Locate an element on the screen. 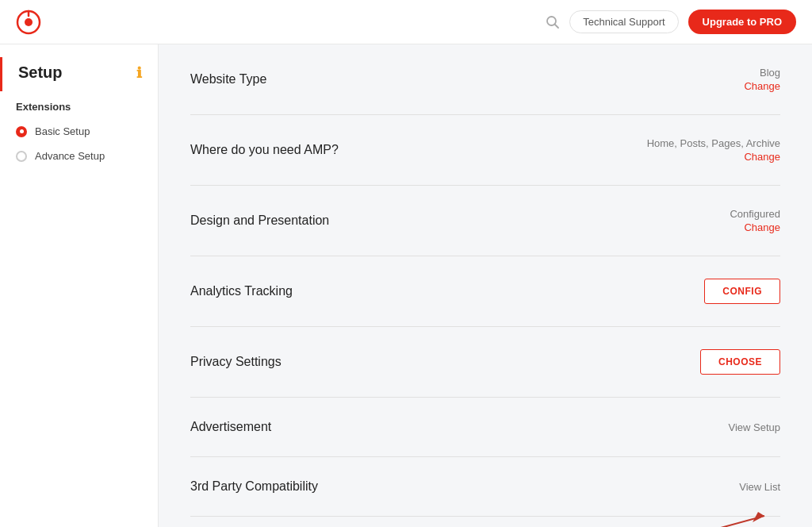 The width and height of the screenshot is (812, 527). setting-row-analytics: Analytics Tracking CONFIG is located at coordinates (485, 292).